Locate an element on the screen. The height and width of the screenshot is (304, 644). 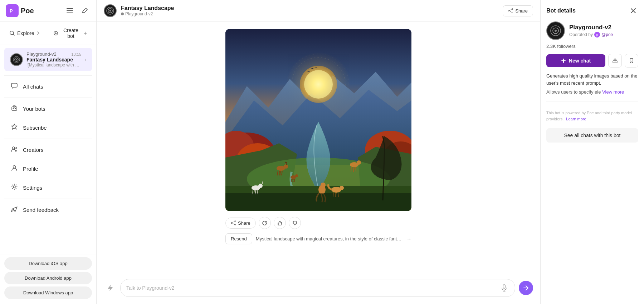
playground-avatar-icon is located at coordinates (16, 60).